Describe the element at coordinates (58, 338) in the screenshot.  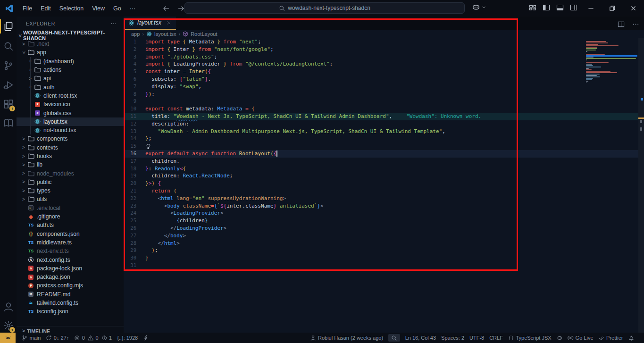
I see `status-sync: 0↓ 27↑` at that location.